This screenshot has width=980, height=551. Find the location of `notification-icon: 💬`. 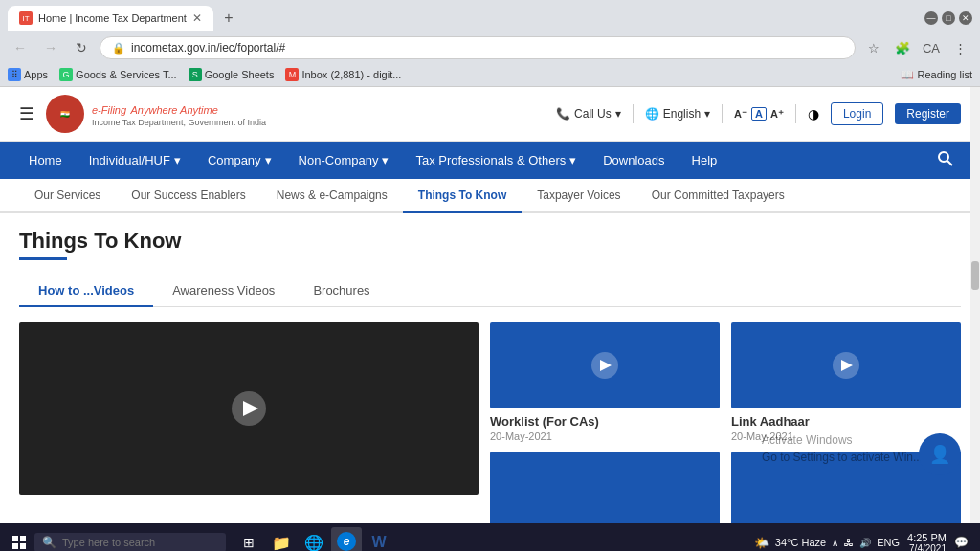

notification-icon: 💬 is located at coordinates (961, 542).